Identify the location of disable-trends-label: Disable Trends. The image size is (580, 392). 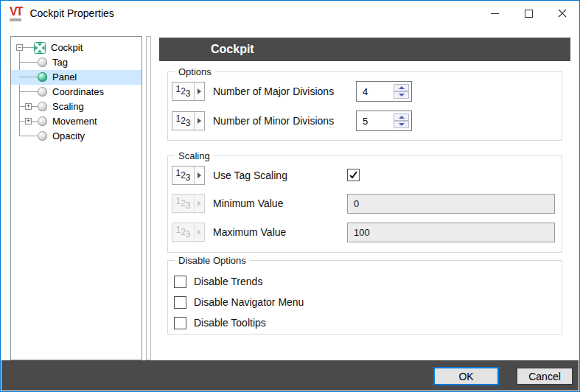
(228, 281).